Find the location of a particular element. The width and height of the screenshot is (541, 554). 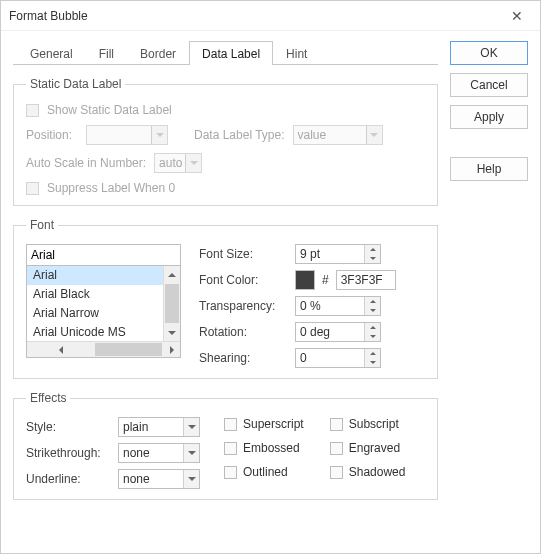

font-name-input is located at coordinates (104, 255).